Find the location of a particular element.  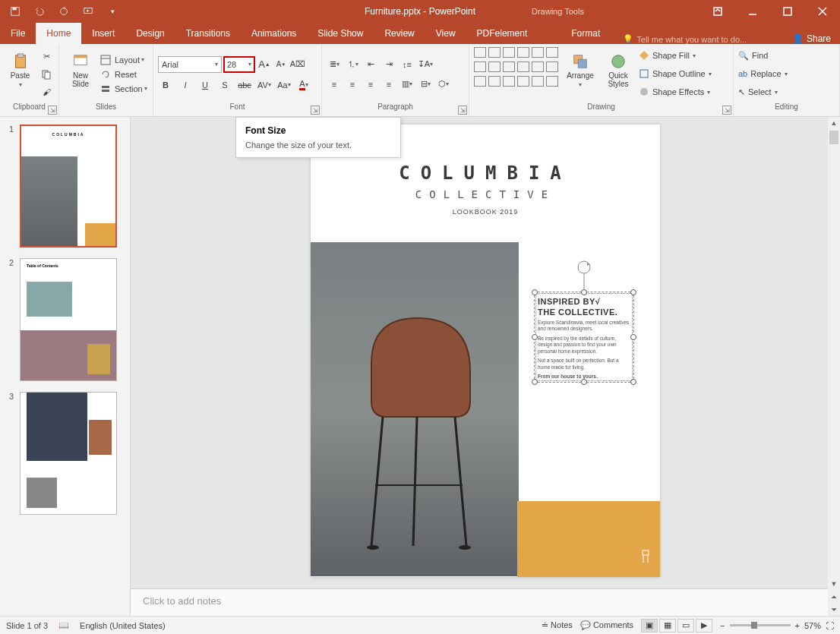

fit-to-window-icon: ⛶ is located at coordinates (829, 626).